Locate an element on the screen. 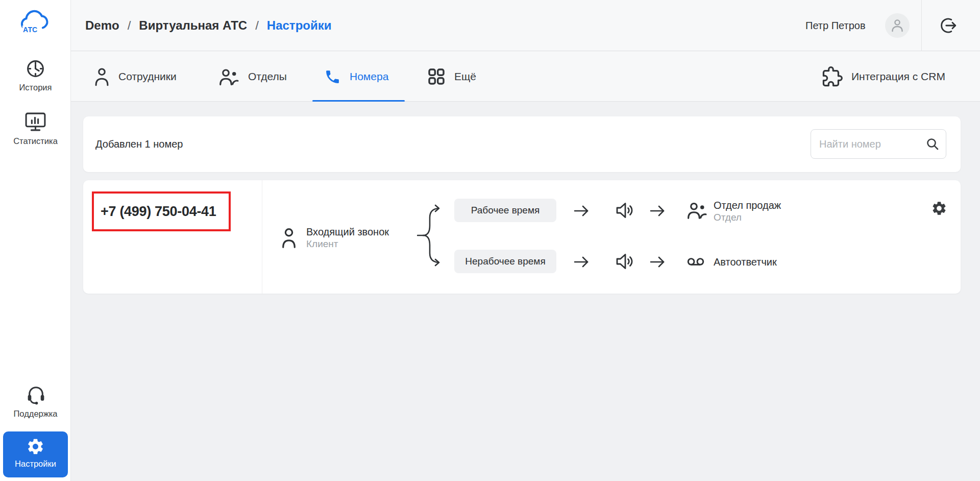  search-number-field is located at coordinates (878, 144).